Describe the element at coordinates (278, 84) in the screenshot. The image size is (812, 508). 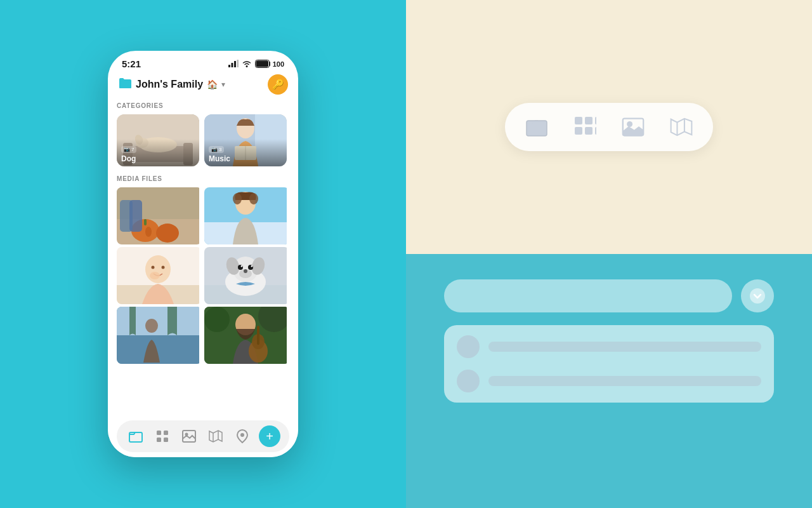
I see `avatar: 🔑` at that location.